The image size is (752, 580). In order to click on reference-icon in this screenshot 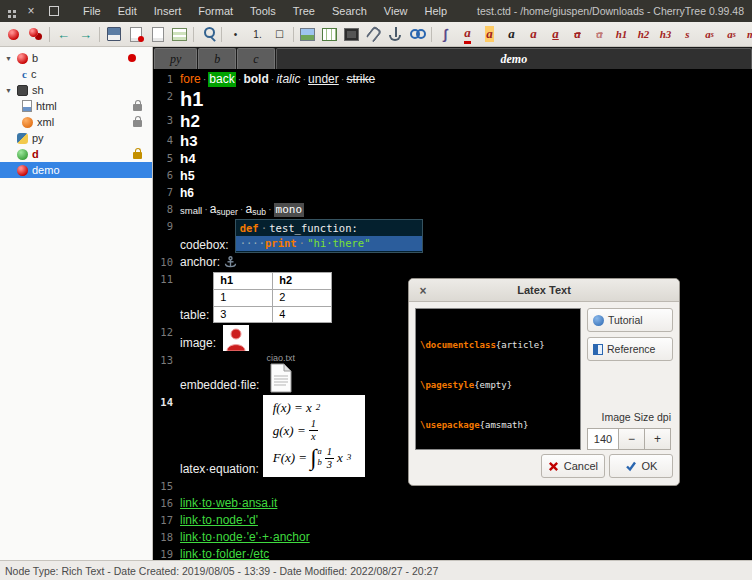, I will do `click(598, 350)`.